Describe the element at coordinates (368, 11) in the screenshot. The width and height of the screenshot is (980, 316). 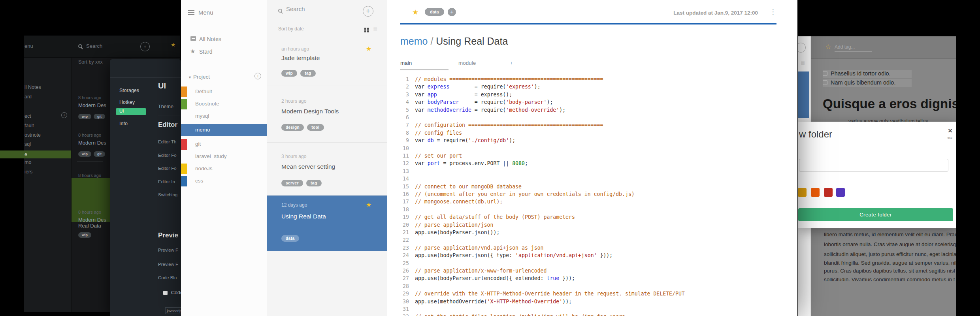
I see `new-note-button: +` at that location.